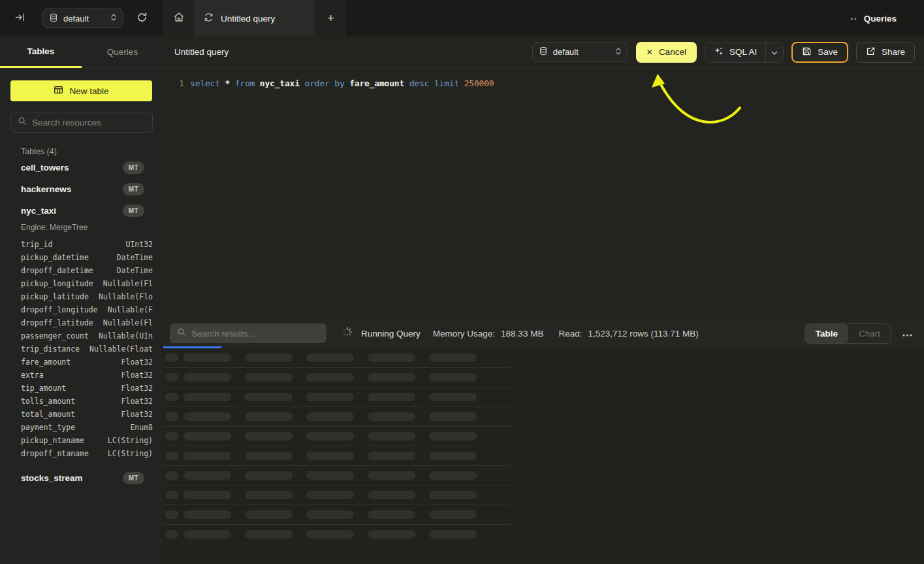 Image resolution: width=924 pixels, height=564 pixels. Describe the element at coordinates (57, 271) in the screenshot. I see `column-name: dropoff_datetime` at that location.